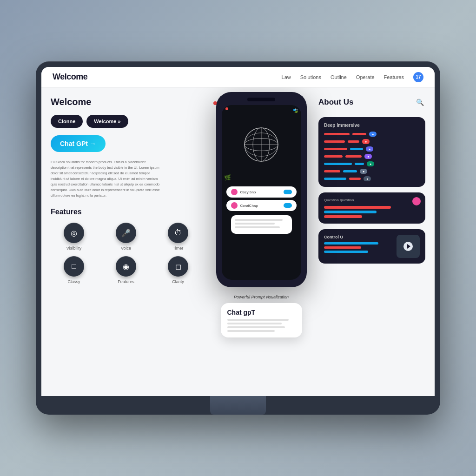  Describe the element at coordinates (368, 156) in the screenshot. I see `card-btn-4: ●` at that location.